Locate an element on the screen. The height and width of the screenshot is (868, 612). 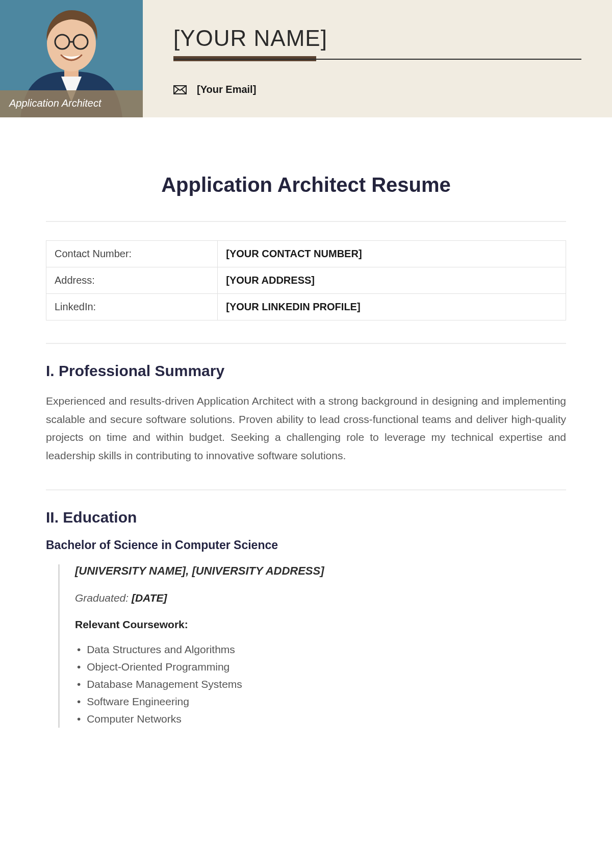
section-heading-summary: I. Professional Summary is located at coordinates (306, 371).